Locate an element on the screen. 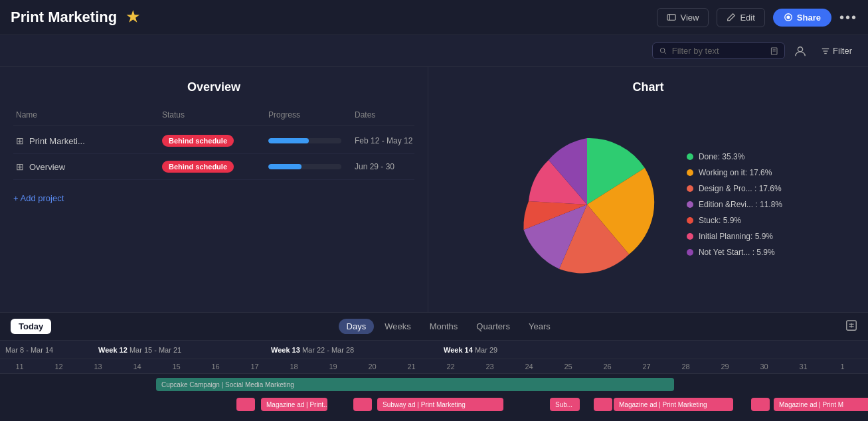  share-icon is located at coordinates (788, 17).